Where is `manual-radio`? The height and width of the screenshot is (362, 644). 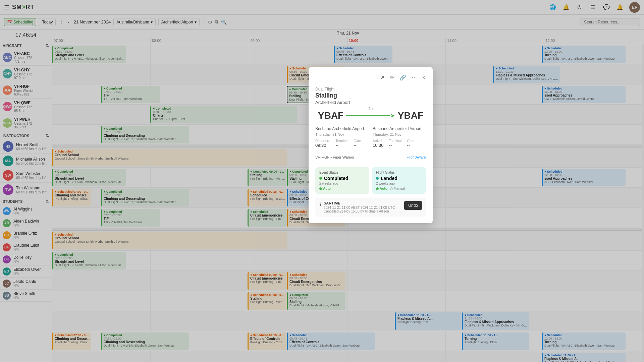
manual-radio is located at coordinates (391, 189).